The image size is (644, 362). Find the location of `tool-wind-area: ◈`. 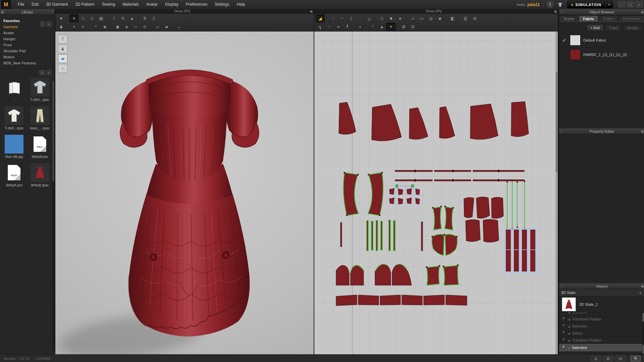

tool-wind-area: ◈ is located at coordinates (105, 27).